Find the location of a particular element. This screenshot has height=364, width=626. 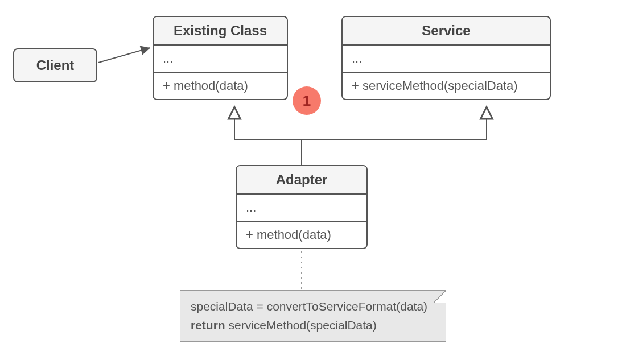

service-class: Service ... + serviceMethod(specialData) is located at coordinates (446, 58).